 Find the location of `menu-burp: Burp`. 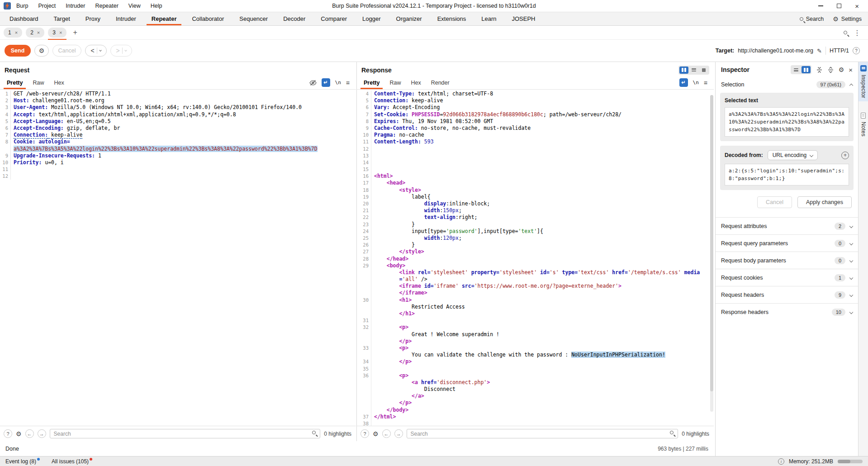

menu-burp: Burp is located at coordinates (22, 6).